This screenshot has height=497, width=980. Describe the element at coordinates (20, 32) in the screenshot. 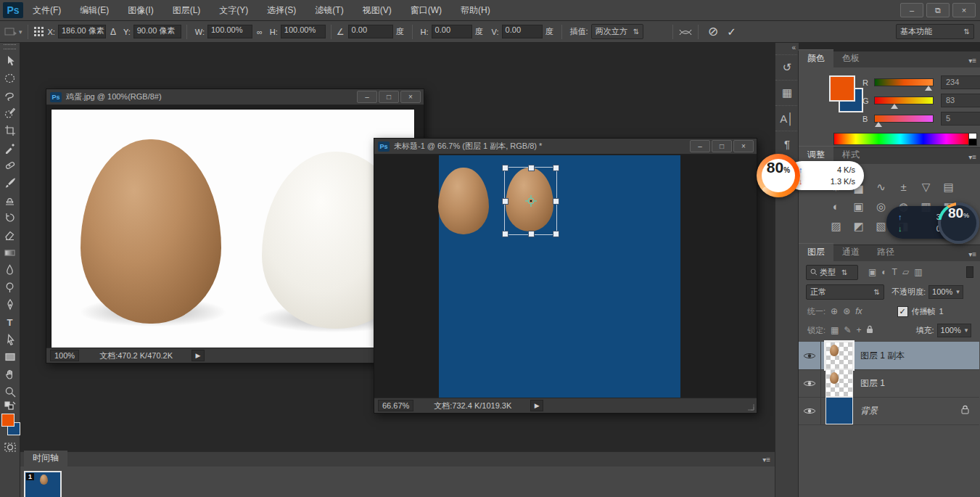

I see `preset-dropdown-arrow-icon: ▾` at that location.